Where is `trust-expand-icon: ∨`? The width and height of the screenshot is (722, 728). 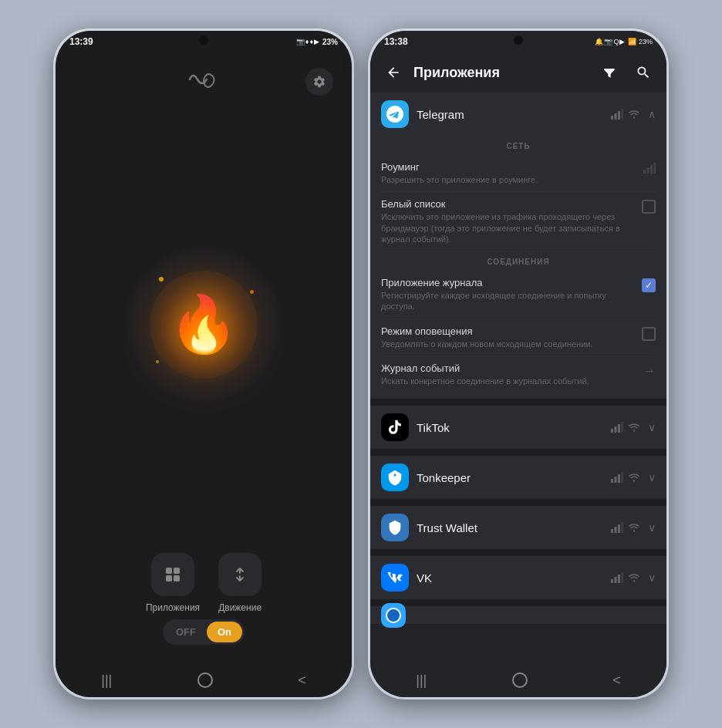
trust-expand-icon: ∨ is located at coordinates (652, 527).